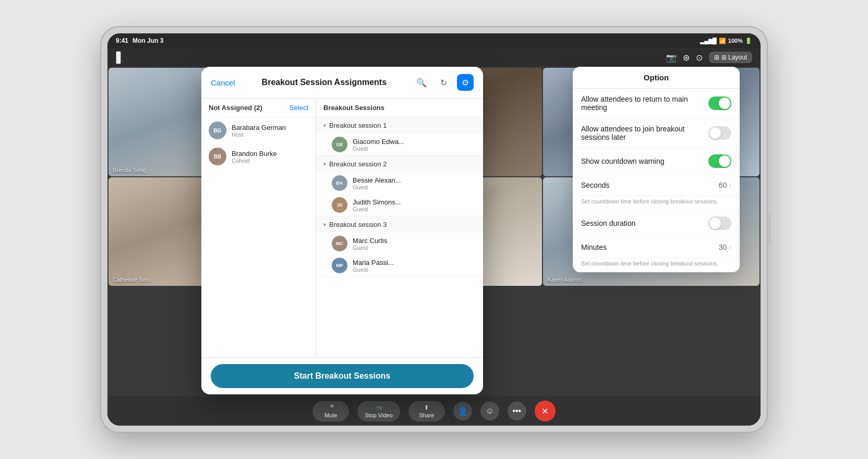  What do you see at coordinates (299, 107) in the screenshot?
I see `select-button: Select` at bounding box center [299, 107].